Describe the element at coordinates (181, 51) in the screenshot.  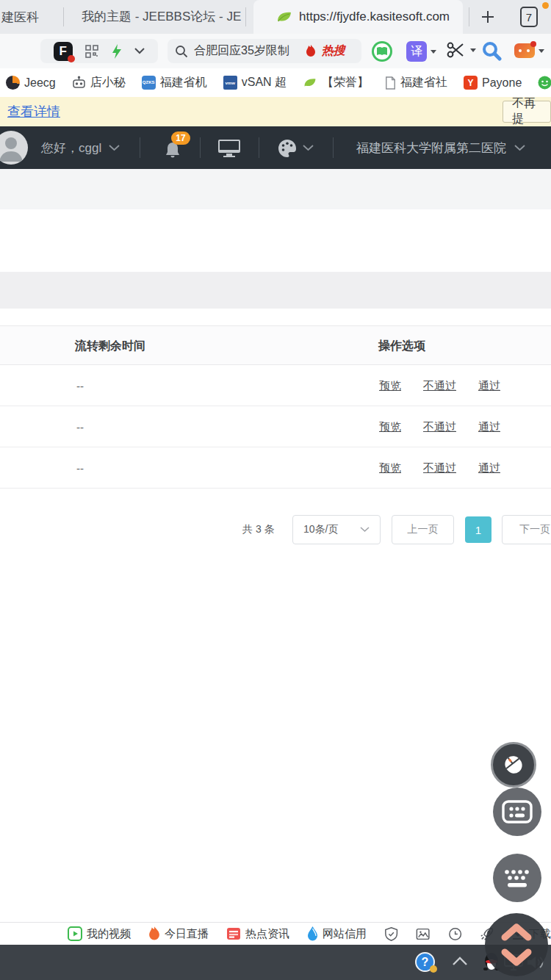
I see `search-icon` at that location.